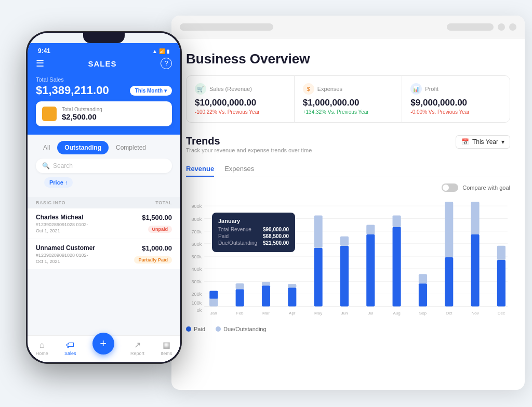  What do you see at coordinates (231, 89) in the screenshot?
I see `revenue-label: Sales (Revenue)` at bounding box center [231, 89].